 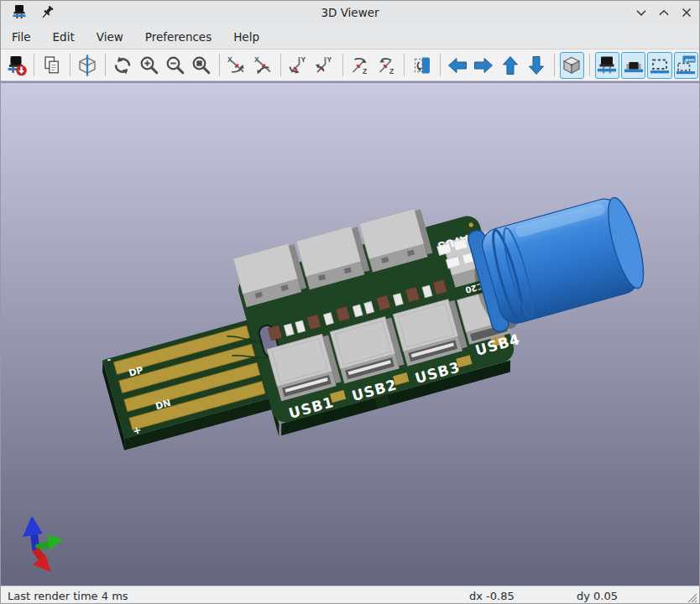 What do you see at coordinates (299, 65) in the screenshot?
I see `rotate-y-cw-button: Y` at bounding box center [299, 65].